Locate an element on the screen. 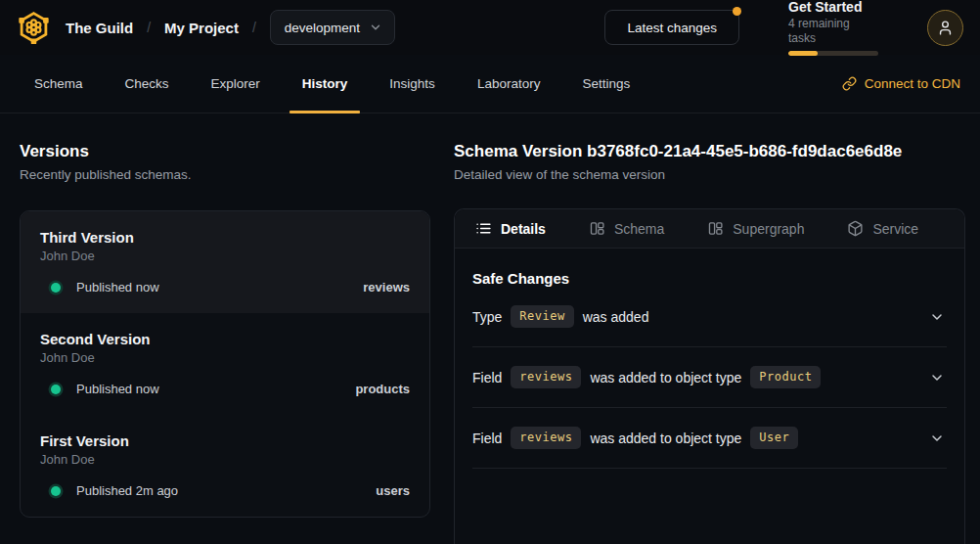  change-row: Field reviews was added to object type U… is located at coordinates (710, 438).